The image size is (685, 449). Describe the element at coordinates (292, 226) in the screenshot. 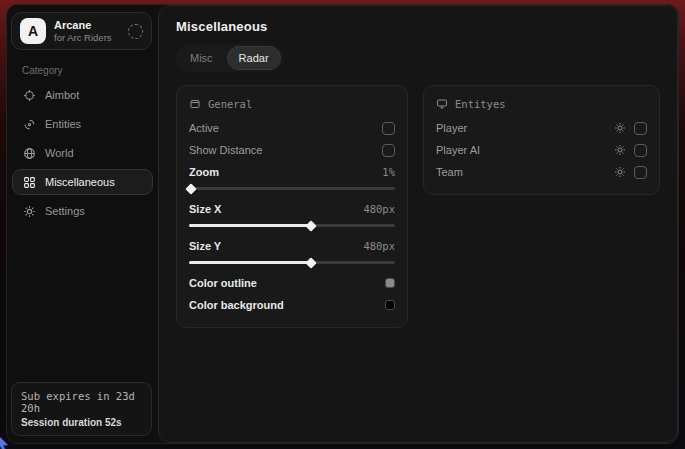

I see `size-x-slider` at that location.